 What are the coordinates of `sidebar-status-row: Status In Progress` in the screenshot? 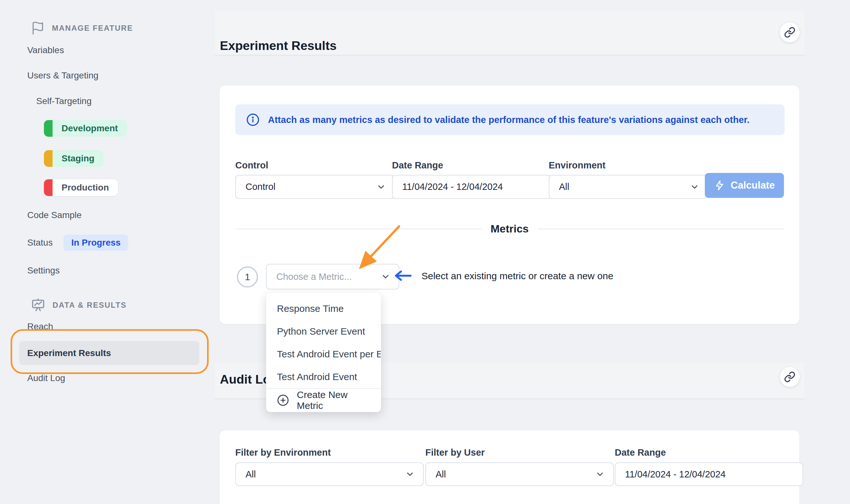 It's located at (77, 242).